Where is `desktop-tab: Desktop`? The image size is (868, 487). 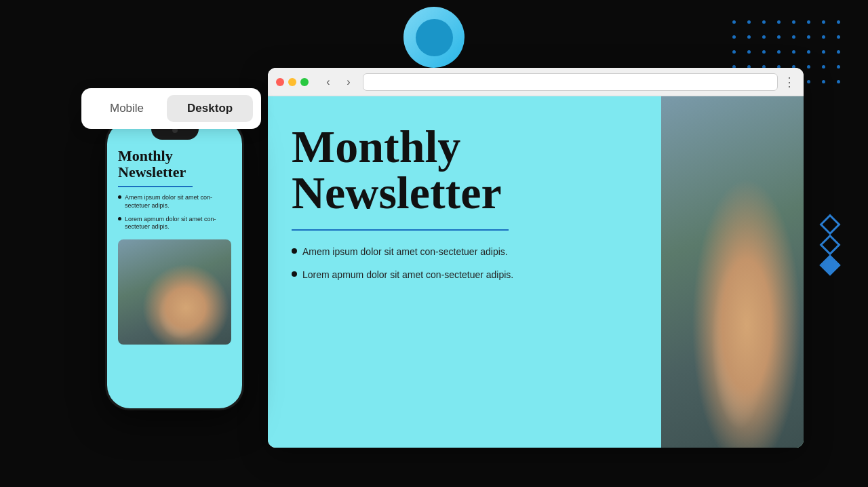
desktop-tab: Desktop is located at coordinates (210, 109).